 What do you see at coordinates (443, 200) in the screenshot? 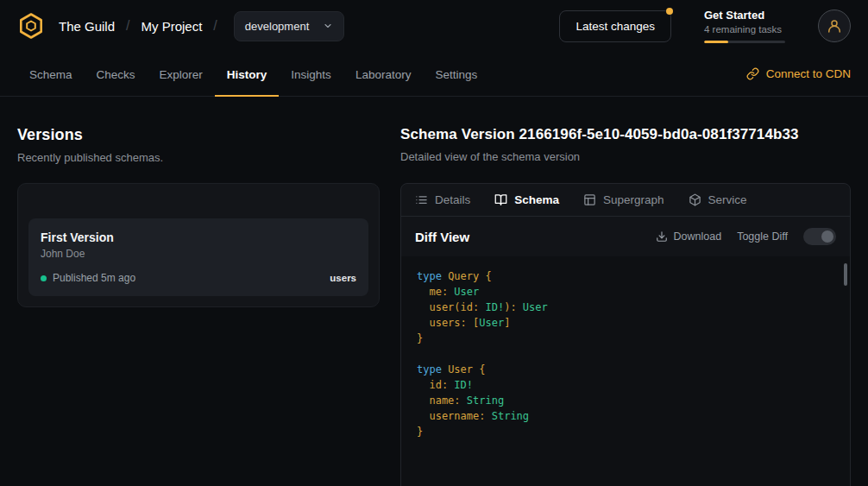
I see `detail-tab-details: Details` at bounding box center [443, 200].